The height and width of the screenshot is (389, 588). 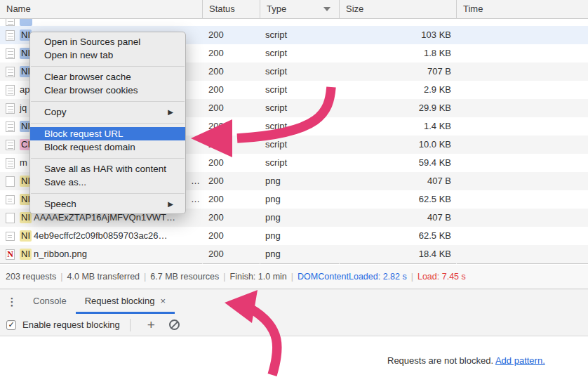 I want to click on summary-item: Load: 7.45 s, so click(x=442, y=277).